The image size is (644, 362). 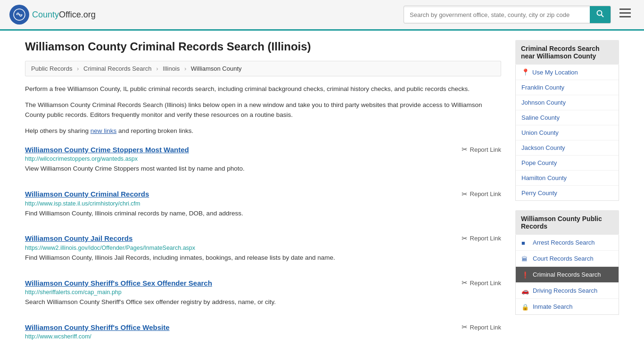 What do you see at coordinates (543, 148) in the screenshot?
I see `county-name: Jackson County` at bounding box center [543, 148].